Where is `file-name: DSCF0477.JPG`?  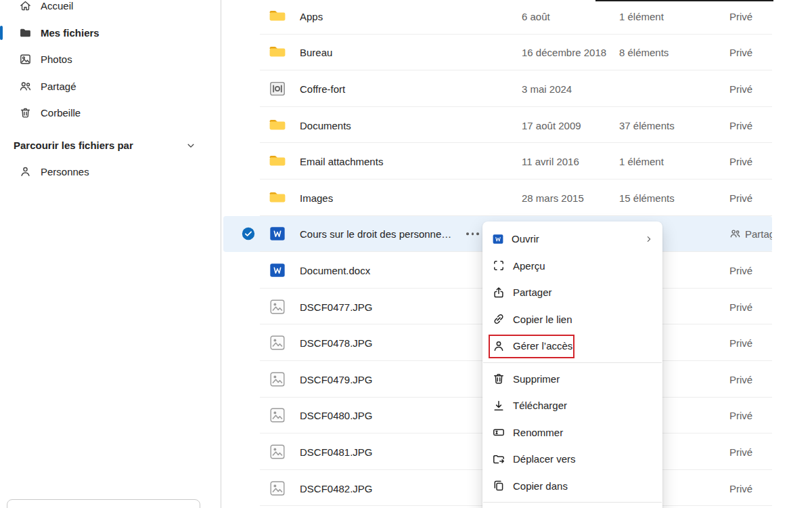 file-name: DSCF0477.JPG is located at coordinates (336, 306).